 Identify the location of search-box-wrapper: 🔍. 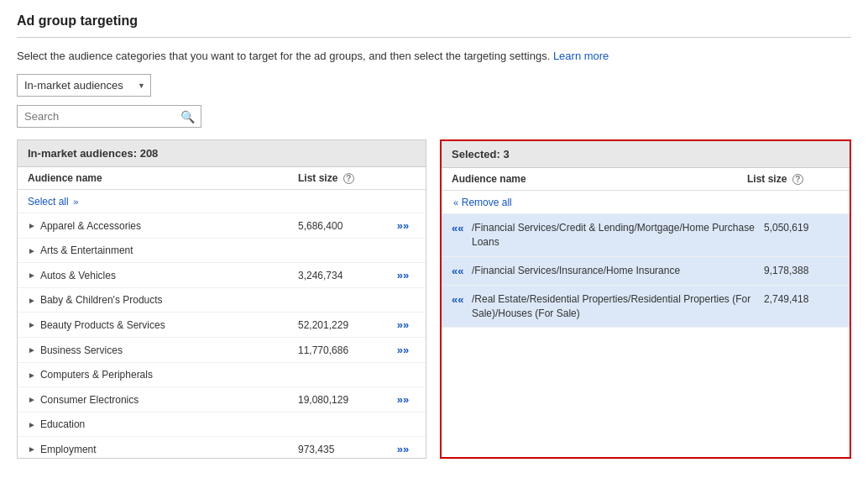
(109, 116).